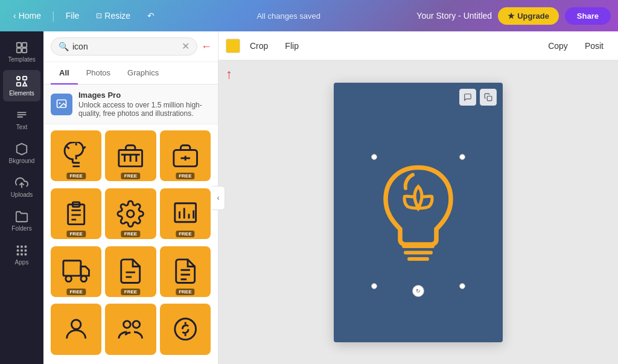  What do you see at coordinates (594, 46) in the screenshot?
I see `position-button: Posit` at bounding box center [594, 46].